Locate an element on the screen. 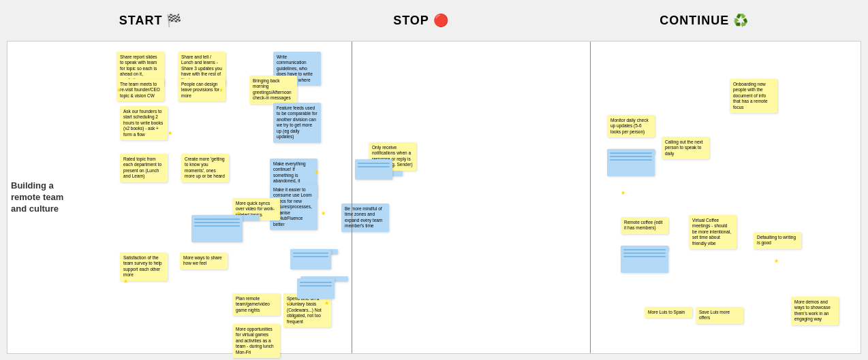 Image resolution: width=868 pixels, height=360 pixels. sticky-note: More demos and ways to showcase them's w… is located at coordinates (815, 311).